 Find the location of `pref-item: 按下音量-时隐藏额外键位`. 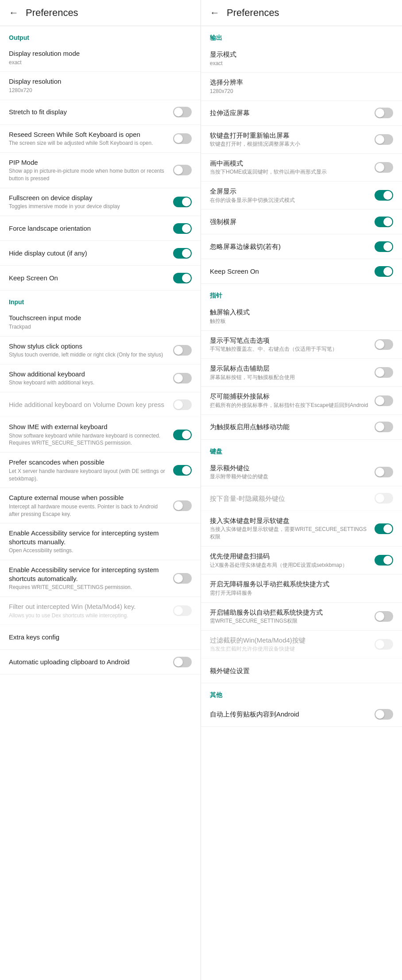

pref-item: 按下音量-时隐藏额外键位 is located at coordinates (302, 499).